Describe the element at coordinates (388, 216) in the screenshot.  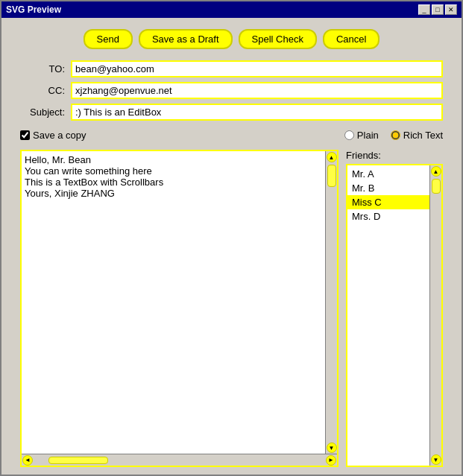
I see `list-item: Mrs. D` at that location.